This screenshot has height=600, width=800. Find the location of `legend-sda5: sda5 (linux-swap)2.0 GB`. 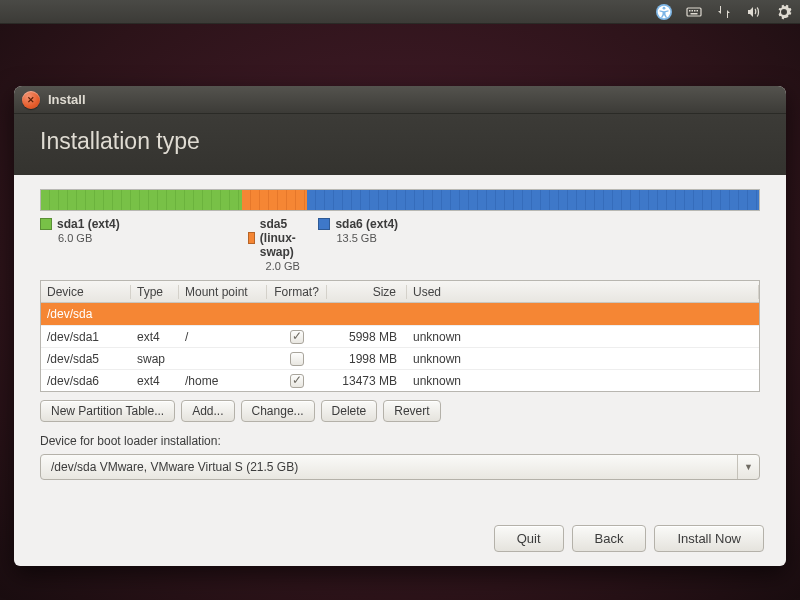

legend-sda5: sda5 (linux-swap)2.0 GB is located at coordinates (280, 244).